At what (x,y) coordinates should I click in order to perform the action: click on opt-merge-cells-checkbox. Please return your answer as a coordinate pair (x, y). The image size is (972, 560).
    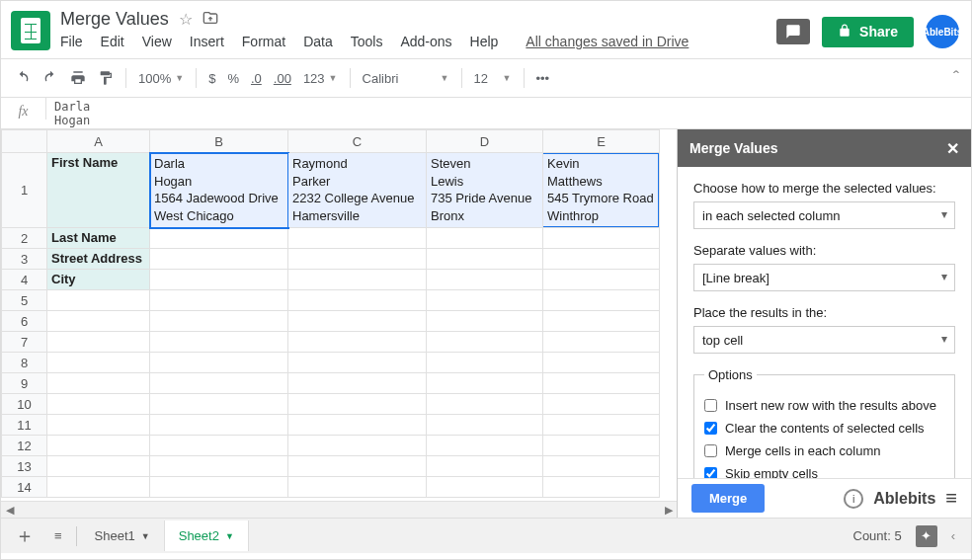
    Looking at the image, I should click on (711, 450).